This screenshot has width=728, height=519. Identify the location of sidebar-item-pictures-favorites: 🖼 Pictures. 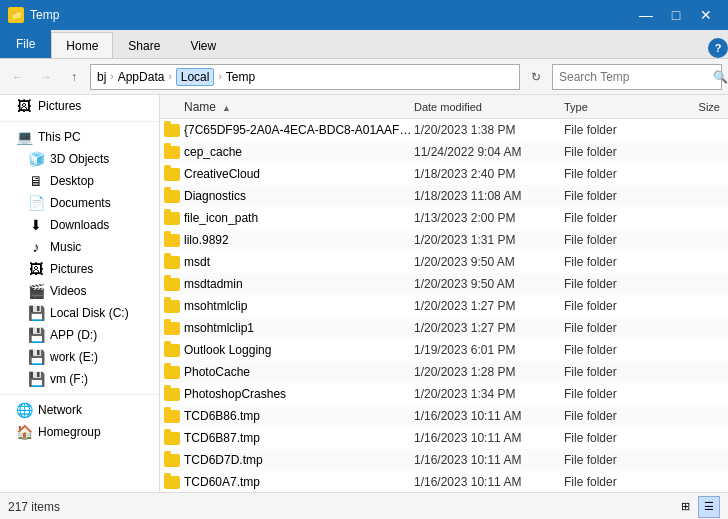
(80, 106).